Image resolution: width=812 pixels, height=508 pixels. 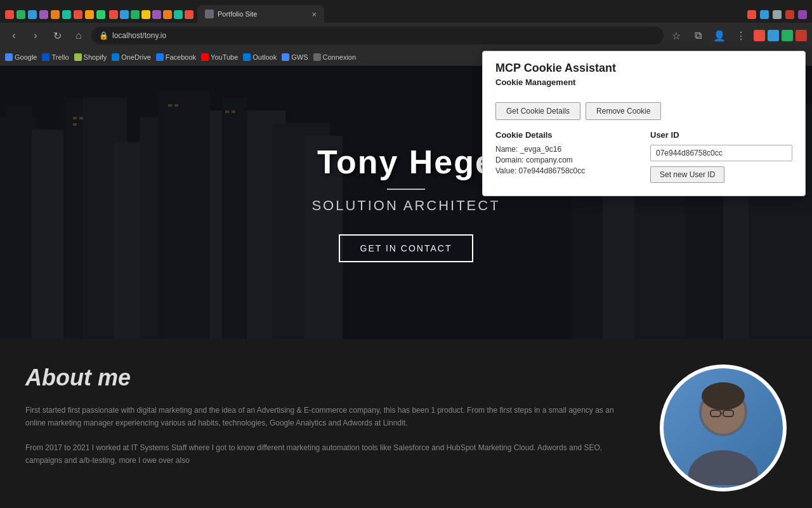 I want to click on about-text-1: First started first passionate with digi…, so click(x=330, y=417).